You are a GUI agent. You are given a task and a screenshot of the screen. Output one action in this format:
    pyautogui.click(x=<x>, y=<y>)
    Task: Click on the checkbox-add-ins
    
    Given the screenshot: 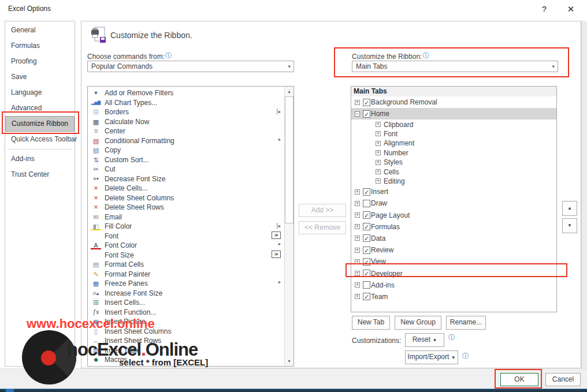 What is the action you would take?
    pyautogui.click(x=366, y=285)
    